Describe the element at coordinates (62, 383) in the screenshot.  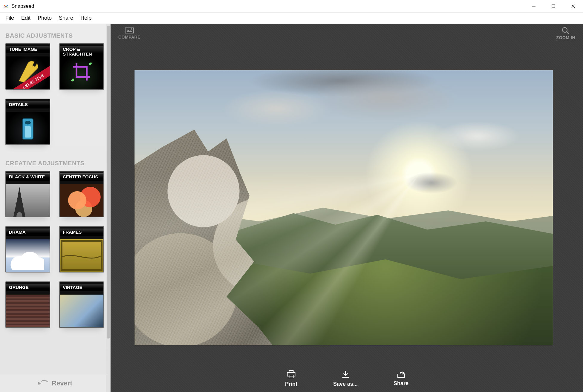
I see `revert-label: Revert` at that location.